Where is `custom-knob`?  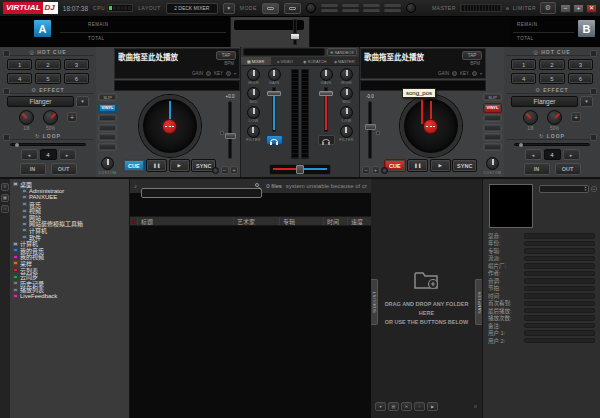 custom-knob is located at coordinates (492, 164).